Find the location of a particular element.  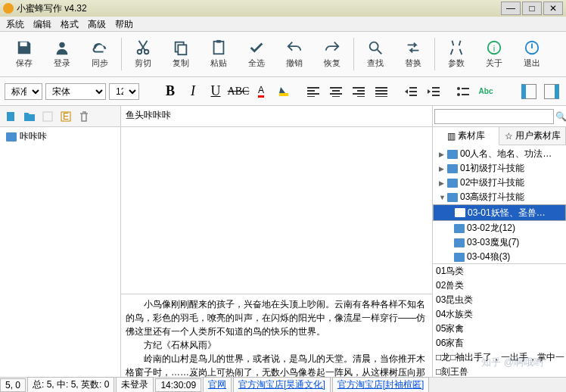

status-link-taobao2: 官方淘宝店[封袖楦匿] is located at coordinates (381, 384).